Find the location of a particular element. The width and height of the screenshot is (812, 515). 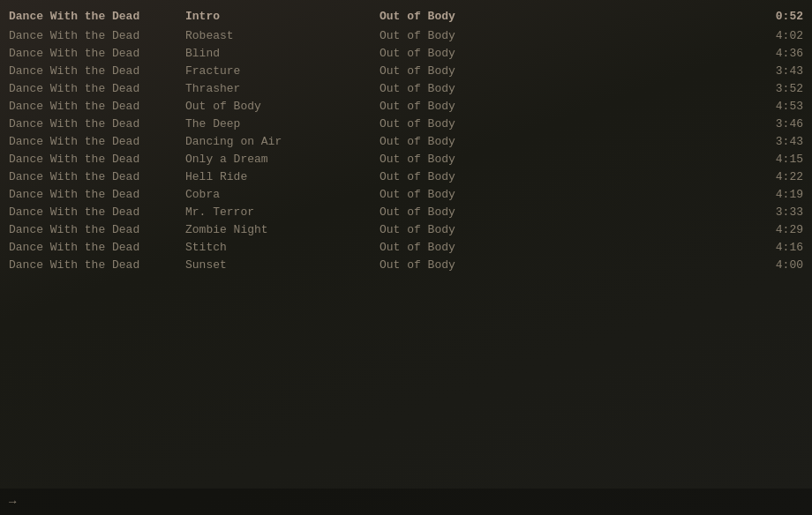

track-duration: 4:53 is located at coordinates (777, 106).